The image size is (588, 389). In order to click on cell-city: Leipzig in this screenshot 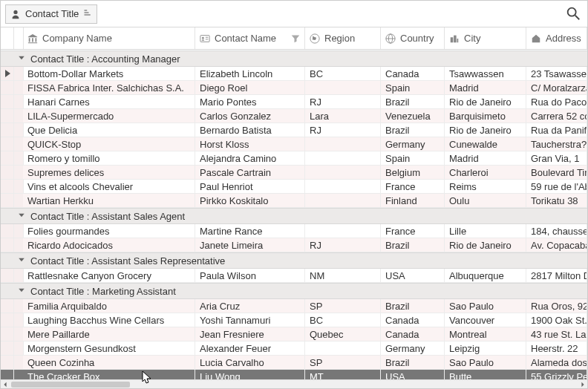, I will do `click(486, 349)`.